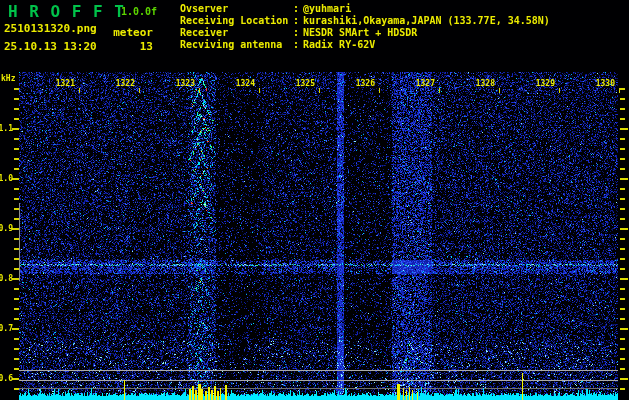 The image size is (629, 400). What do you see at coordinates (360, 32) in the screenshot?
I see `info-value: NESDR SMArt + HDSDR` at bounding box center [360, 32].